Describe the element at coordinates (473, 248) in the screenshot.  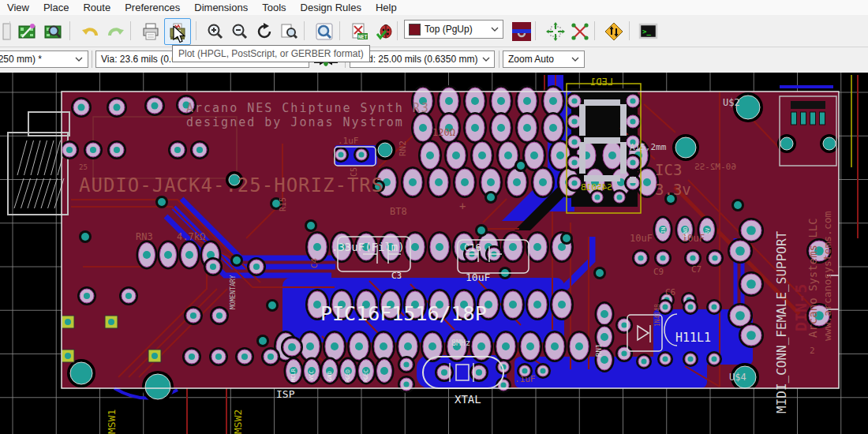
I see `silkscreen-text: C16` at that location.